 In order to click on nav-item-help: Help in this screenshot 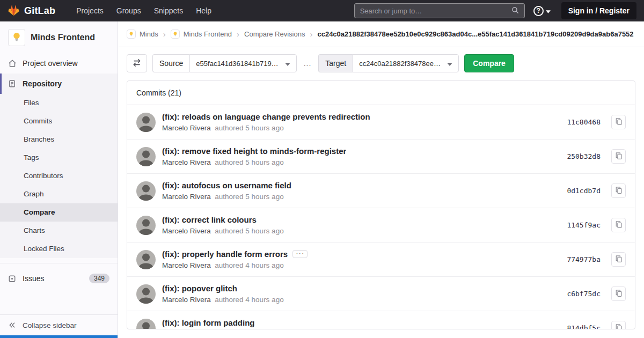, I will do `click(204, 11)`.